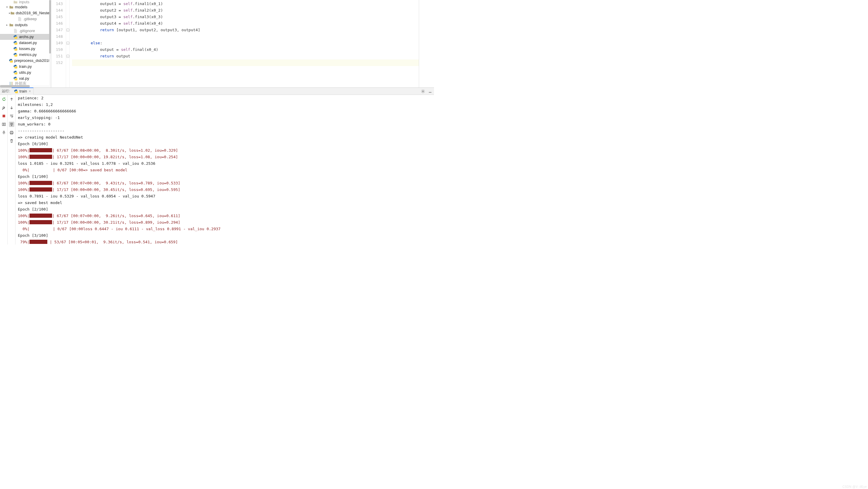 This screenshot has width=868, height=489. What do you see at coordinates (4, 108) in the screenshot?
I see `wrench-icon` at bounding box center [4, 108].